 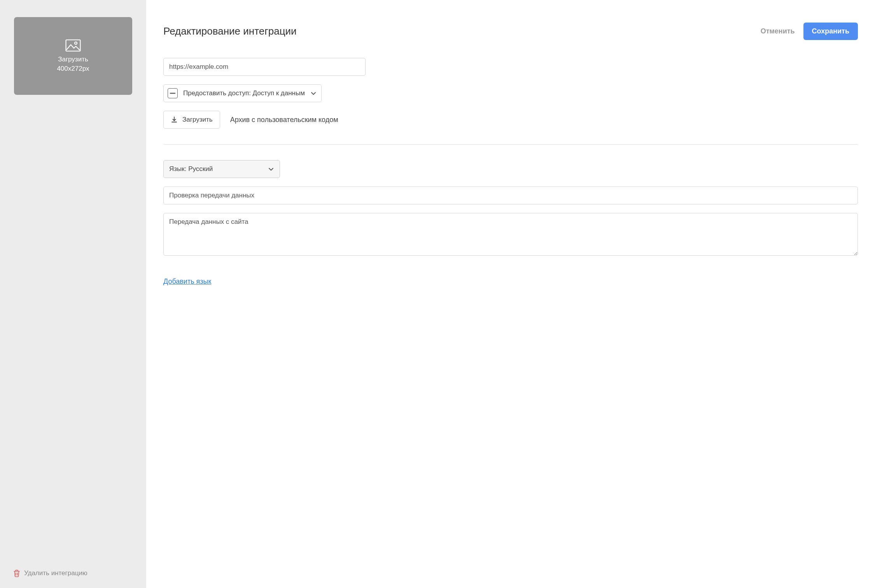 I want to click on language-select-label: Язык: Русский, so click(x=191, y=169).